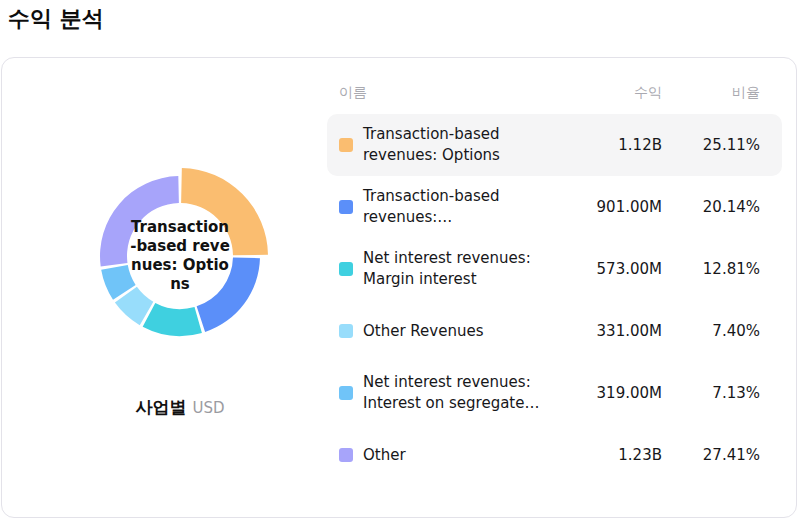 The height and width of the screenshot is (520, 800). I want to click on series-name: Other, so click(384, 456).